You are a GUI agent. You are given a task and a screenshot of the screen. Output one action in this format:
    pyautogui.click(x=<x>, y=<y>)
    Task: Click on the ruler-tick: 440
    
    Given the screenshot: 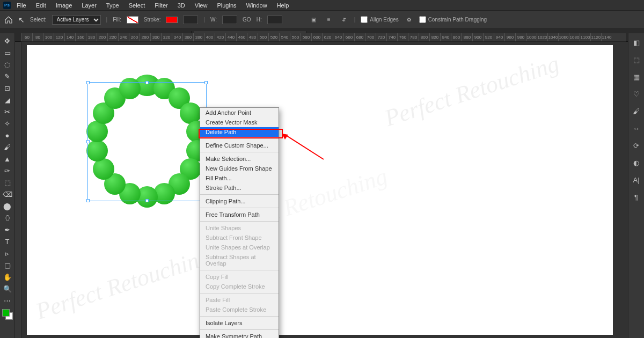 What is the action you would take?
    pyautogui.click(x=231, y=38)
    